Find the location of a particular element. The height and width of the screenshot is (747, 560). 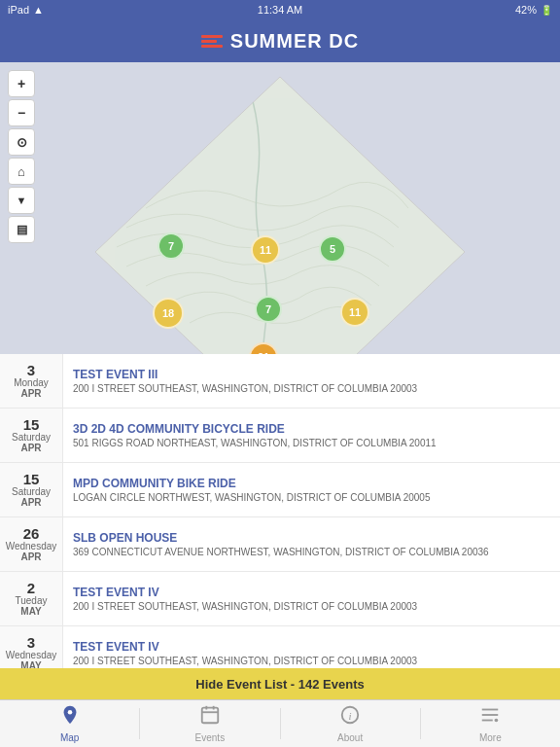

event-date-2: 15 Saturday APR is located at coordinates (31, 436).